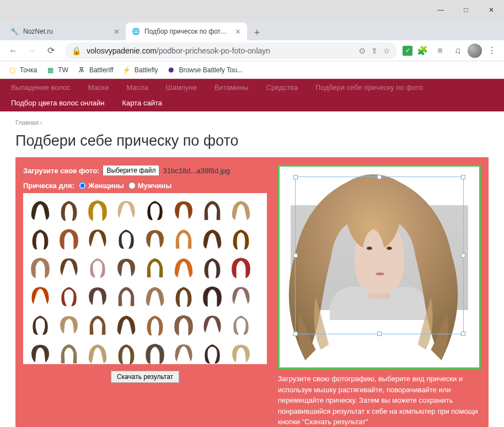 The image size is (504, 427). I want to click on tab-noznet: 🔧 NozNet.ru ✕, so click(65, 31).